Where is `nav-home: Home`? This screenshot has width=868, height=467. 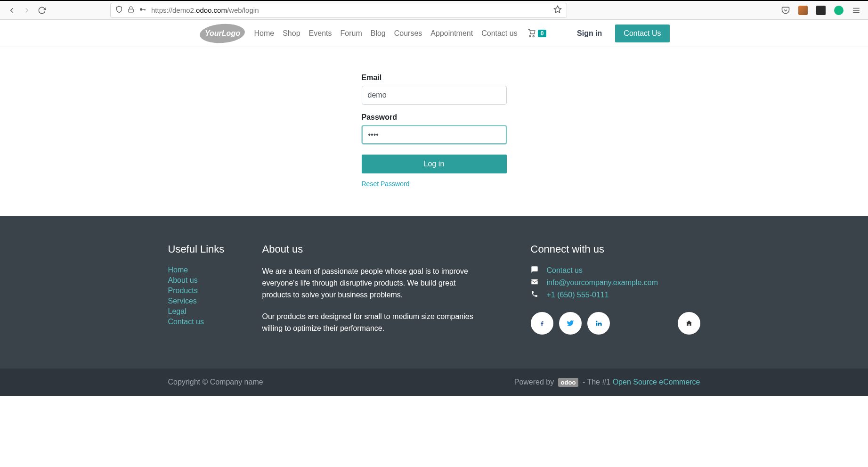 nav-home: Home is located at coordinates (265, 33).